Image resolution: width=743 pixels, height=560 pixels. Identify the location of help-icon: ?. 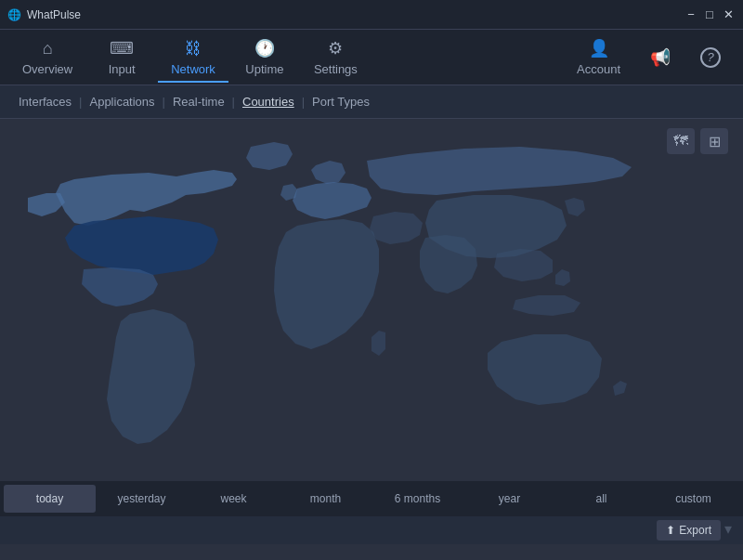
(710, 58).